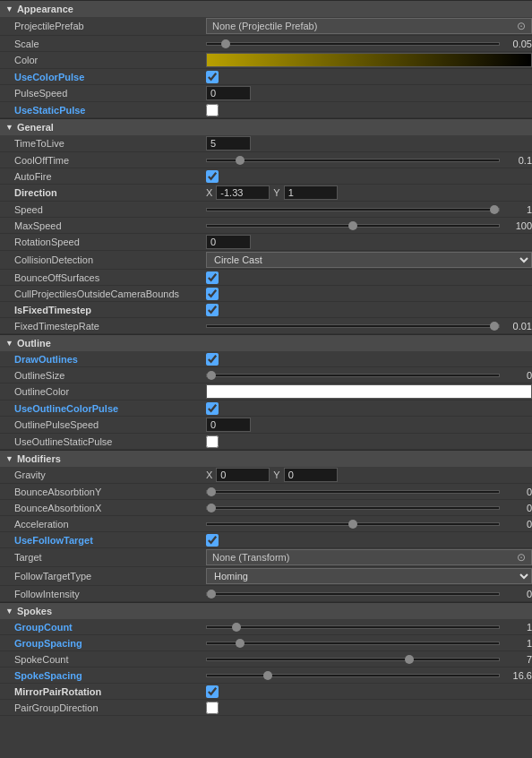  I want to click on speed-value: 1, so click(519, 210).